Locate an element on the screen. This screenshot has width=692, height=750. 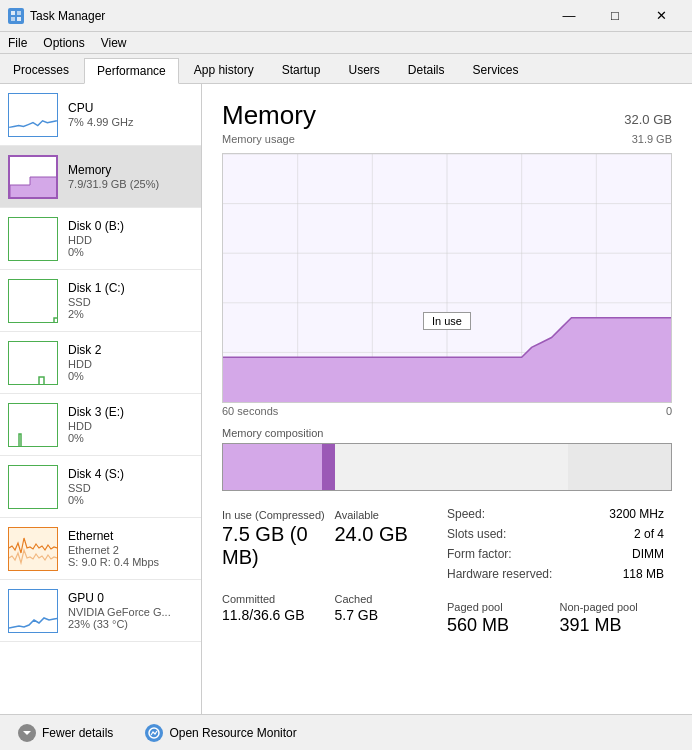
menu-view: View is located at coordinates (114, 42).